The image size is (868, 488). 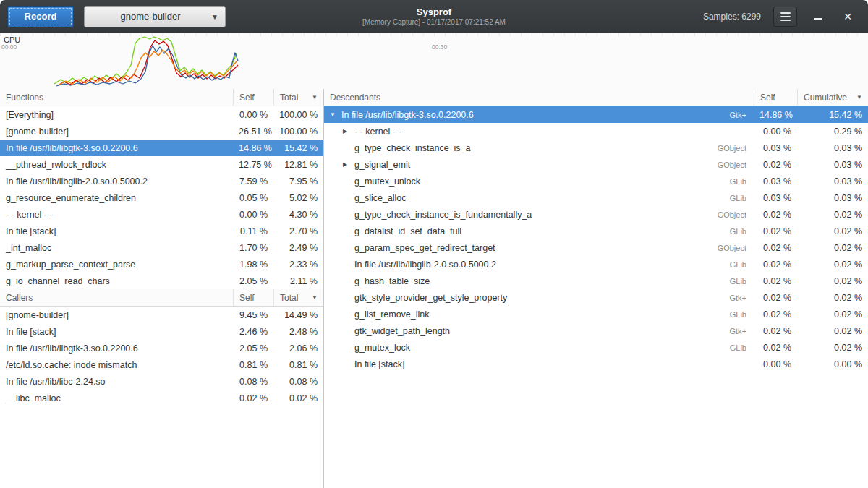 I want to click on table-row: g_type_check_instance_is_aGObject0.03 %0…, so click(x=596, y=147).